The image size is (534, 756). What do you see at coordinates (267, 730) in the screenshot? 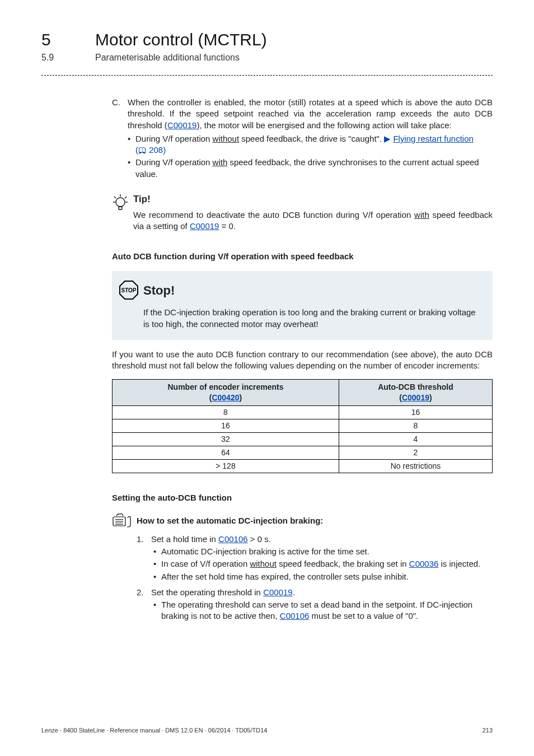
I see `page-footer: Lenze · 8400 StateLine · Reference manua…` at bounding box center [267, 730].